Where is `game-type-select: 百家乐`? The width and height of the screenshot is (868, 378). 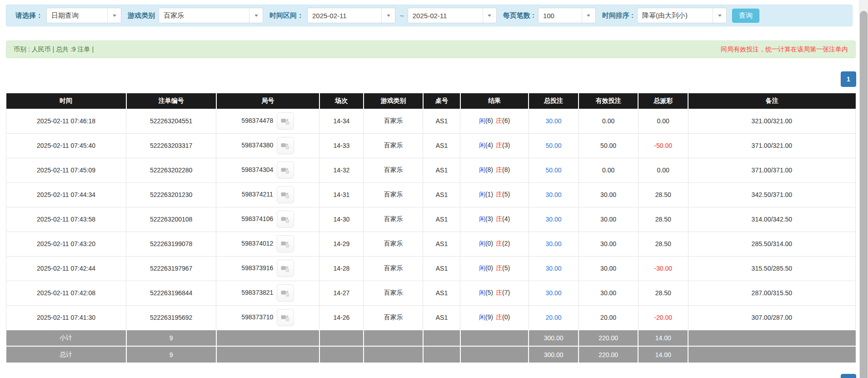 game-type-select: 百家乐 is located at coordinates (211, 15).